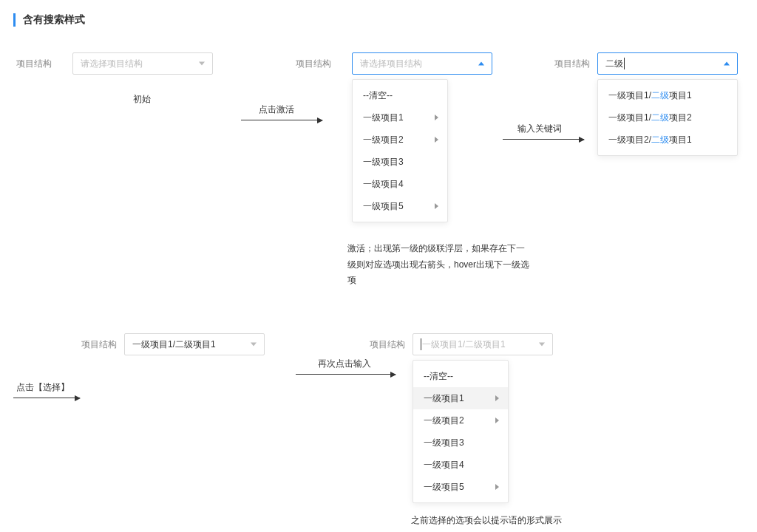 The height and width of the screenshot is (532, 757). What do you see at coordinates (276, 109) in the screenshot?
I see `arrow-label-1: 点击激活` at bounding box center [276, 109].